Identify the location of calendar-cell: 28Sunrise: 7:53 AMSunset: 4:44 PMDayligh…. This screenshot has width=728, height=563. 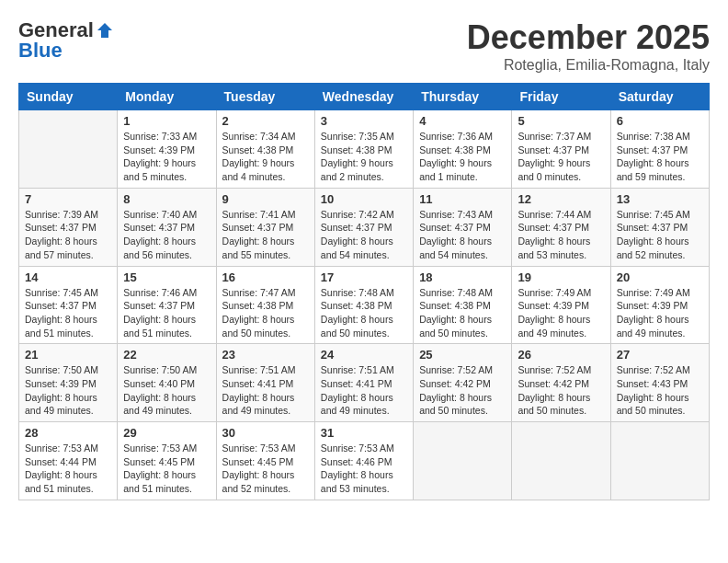
(68, 462).